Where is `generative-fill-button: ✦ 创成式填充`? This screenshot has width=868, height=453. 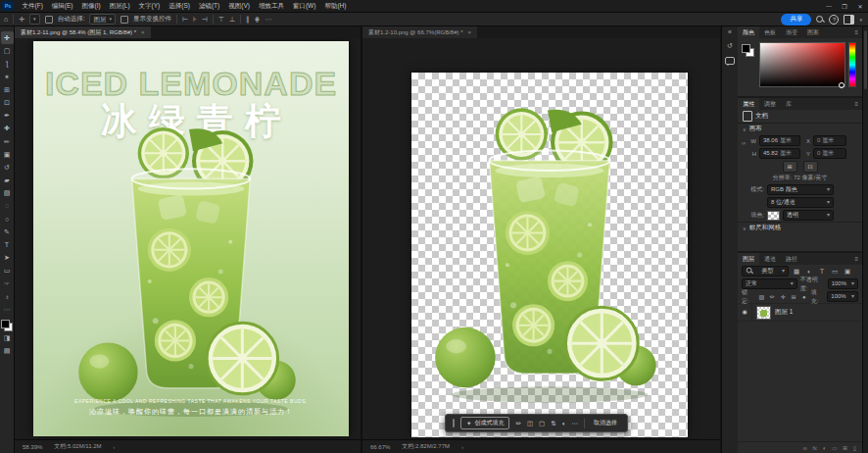 generative-fill-button: ✦ 创成式填充 is located at coordinates (485, 424).